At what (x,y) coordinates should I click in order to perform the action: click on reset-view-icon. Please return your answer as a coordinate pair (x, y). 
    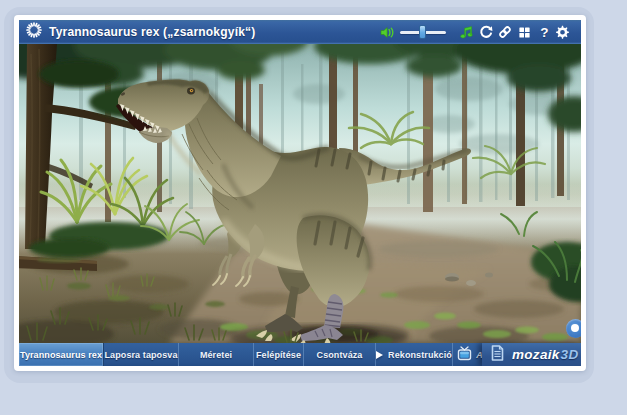
    Looking at the image, I should click on (486, 32).